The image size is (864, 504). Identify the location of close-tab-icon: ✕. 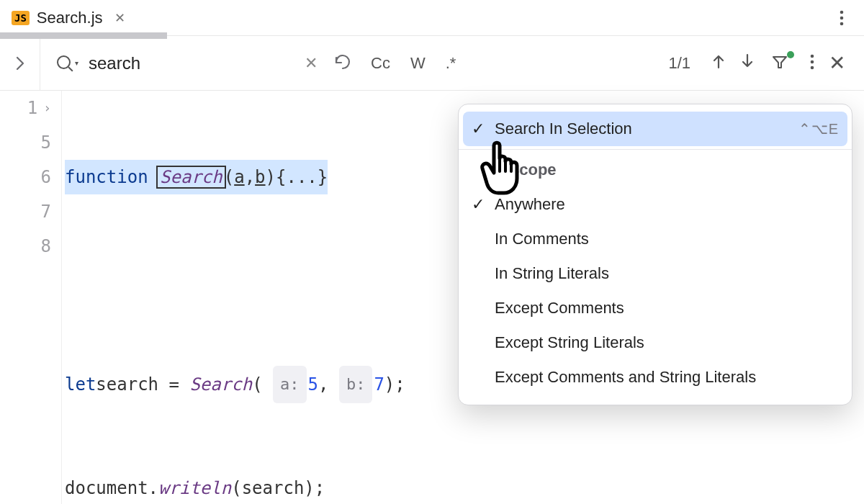
(120, 18).